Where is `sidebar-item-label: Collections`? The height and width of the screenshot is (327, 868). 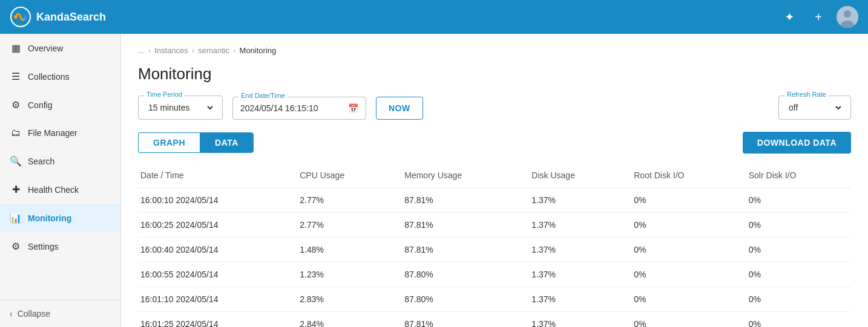 sidebar-item-label: Collections is located at coordinates (48, 77).